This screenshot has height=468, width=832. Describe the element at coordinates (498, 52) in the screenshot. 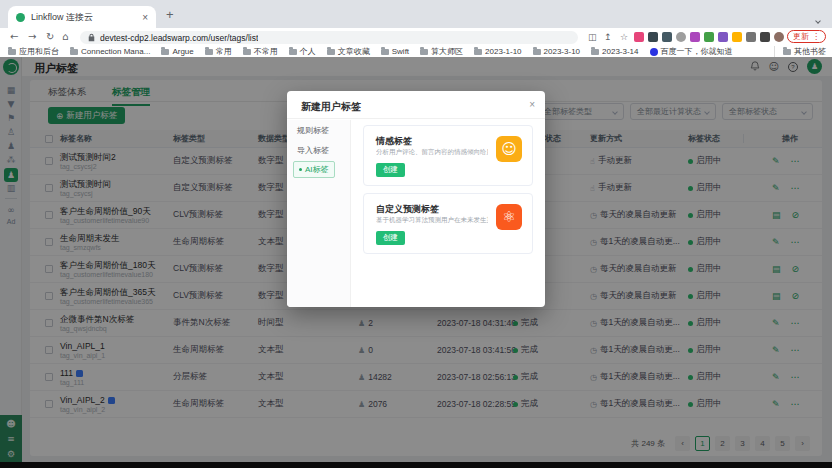

I see `bookmark-item: 2023-1-10` at that location.